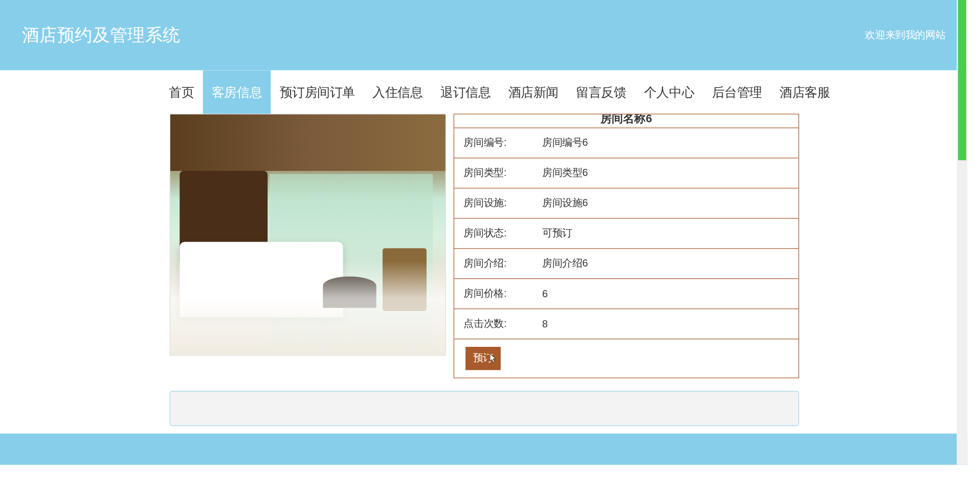 This screenshot has height=486, width=980. Describe the element at coordinates (101, 35) in the screenshot. I see `site-title: 酒店预约及管理系统` at that location.